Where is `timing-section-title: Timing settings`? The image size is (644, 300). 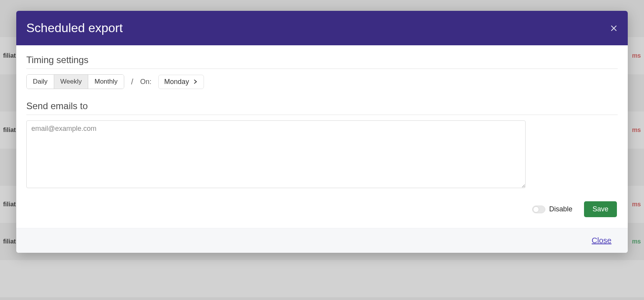
timing-section-title: Timing settings is located at coordinates (322, 62).